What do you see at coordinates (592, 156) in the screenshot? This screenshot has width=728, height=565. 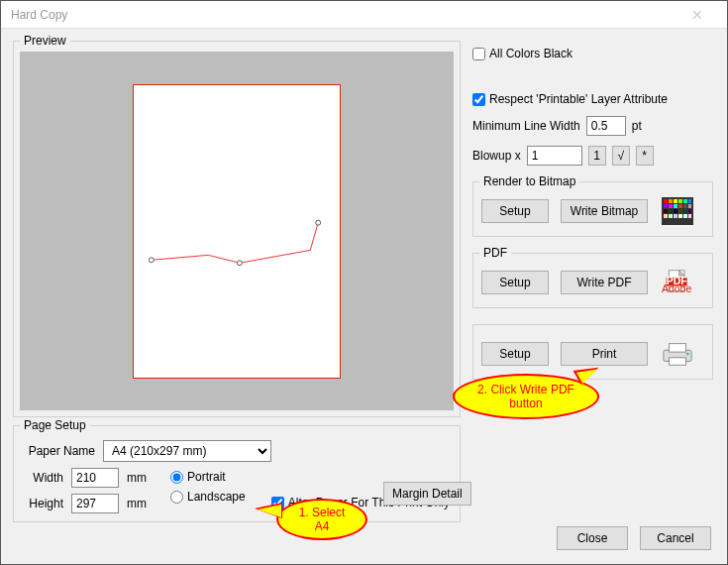 I see `blowup-row: Blowup x 1 √ *` at bounding box center [592, 156].